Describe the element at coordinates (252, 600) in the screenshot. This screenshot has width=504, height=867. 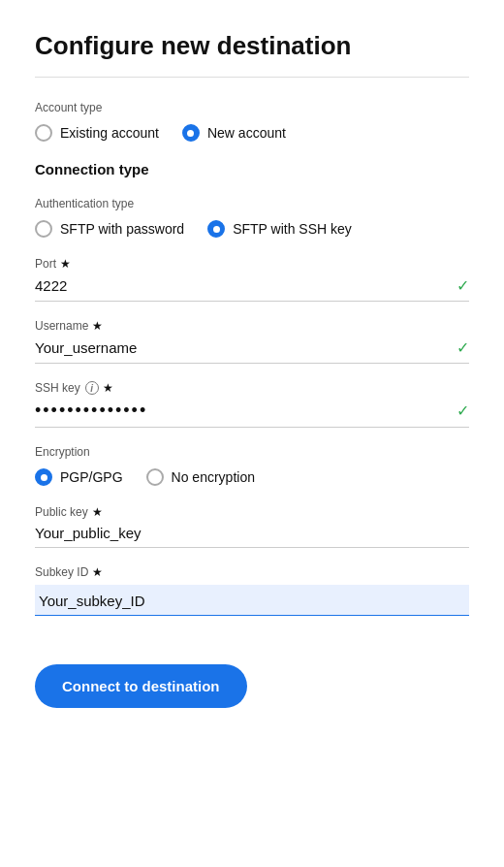
I see `subkey-id-input-row` at that location.